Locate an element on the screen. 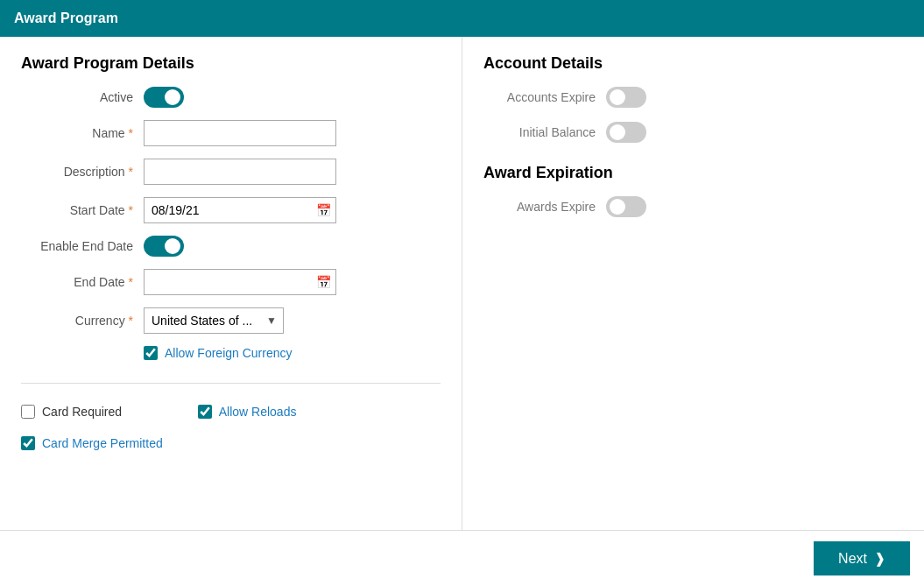  name-row: Name is located at coordinates (231, 133).